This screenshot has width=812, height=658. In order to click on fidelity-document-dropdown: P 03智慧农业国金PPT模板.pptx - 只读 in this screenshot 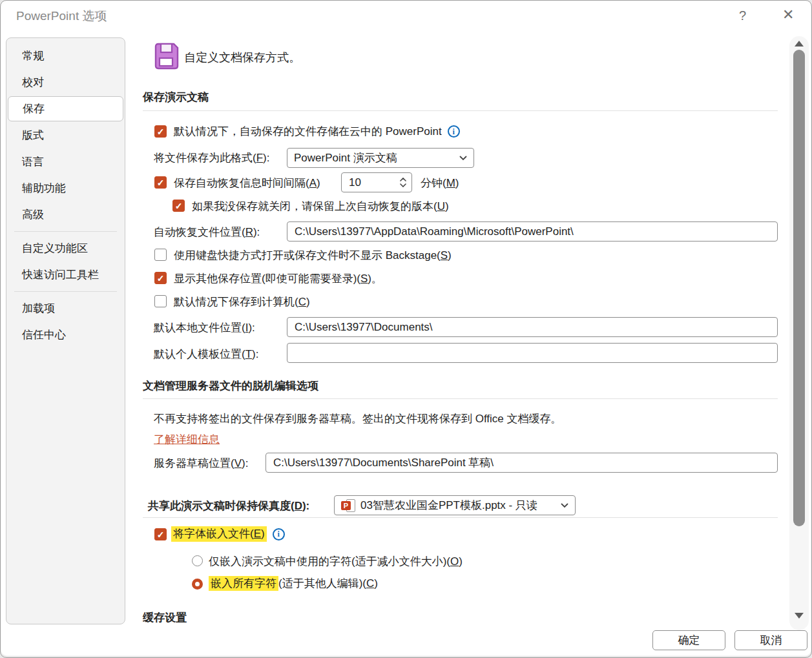, I will do `click(455, 505)`.